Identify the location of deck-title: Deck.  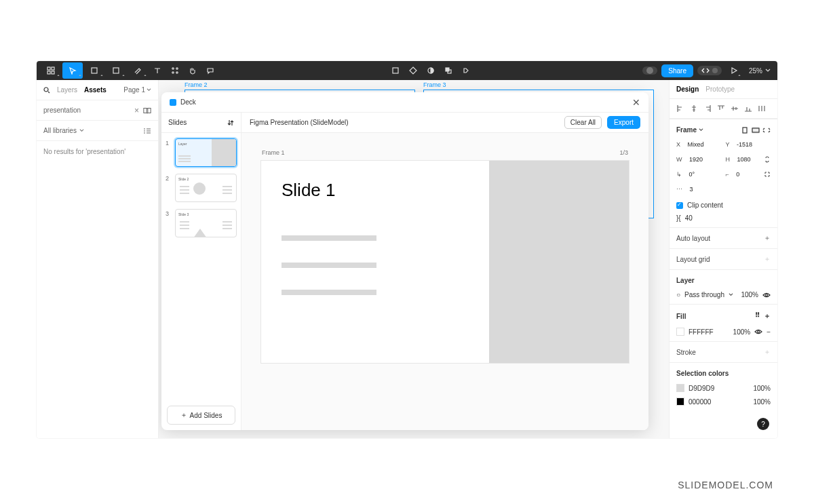
(189, 102).